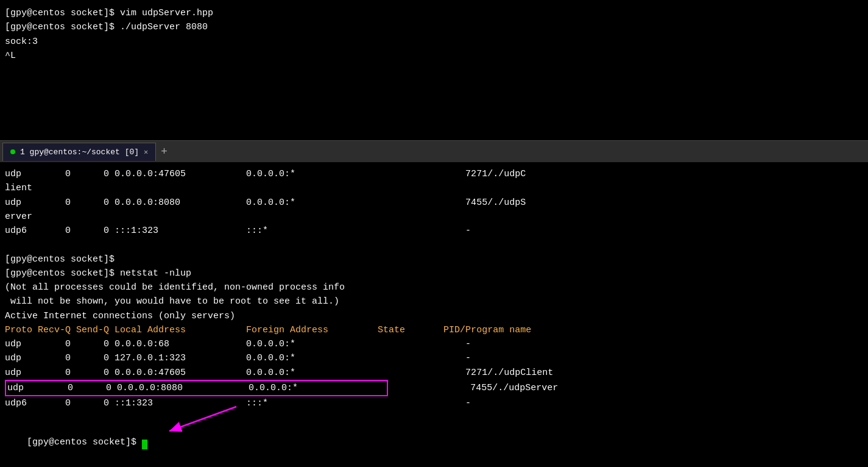 This screenshot has height=467, width=868. I want to click on table-row-udp-323: udp 0 0 127.0.0.1:323 0.0.0.0:* -, so click(434, 358).